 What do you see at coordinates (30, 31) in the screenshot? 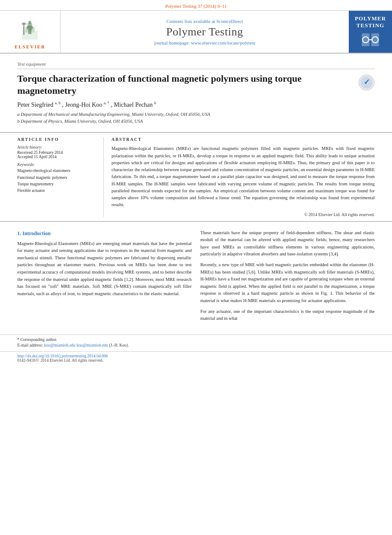
I see `elsevier-tree-icon` at bounding box center [30, 31].